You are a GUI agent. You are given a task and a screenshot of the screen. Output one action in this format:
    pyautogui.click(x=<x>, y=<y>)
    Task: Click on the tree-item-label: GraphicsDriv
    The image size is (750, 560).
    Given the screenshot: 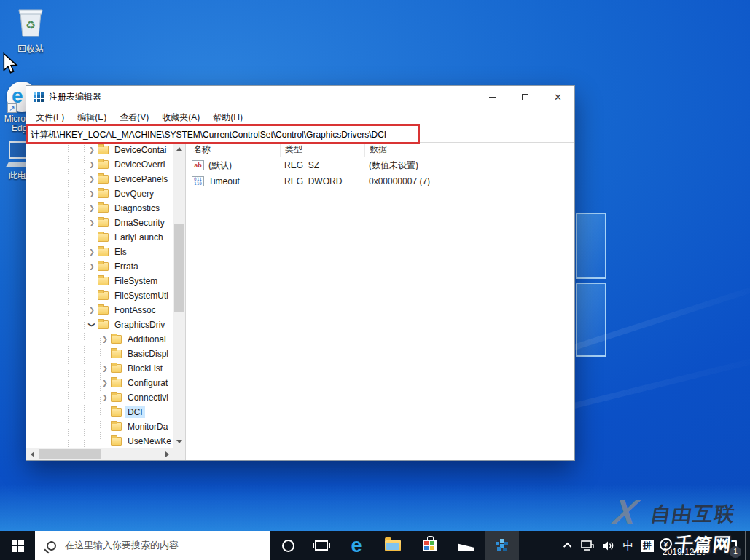 What is the action you would take?
    pyautogui.click(x=140, y=325)
    